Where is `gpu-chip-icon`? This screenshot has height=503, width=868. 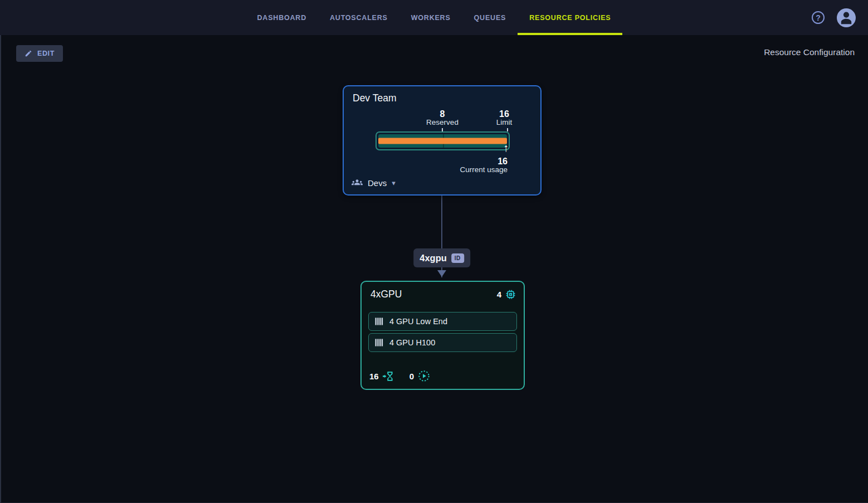
gpu-chip-icon is located at coordinates (510, 294).